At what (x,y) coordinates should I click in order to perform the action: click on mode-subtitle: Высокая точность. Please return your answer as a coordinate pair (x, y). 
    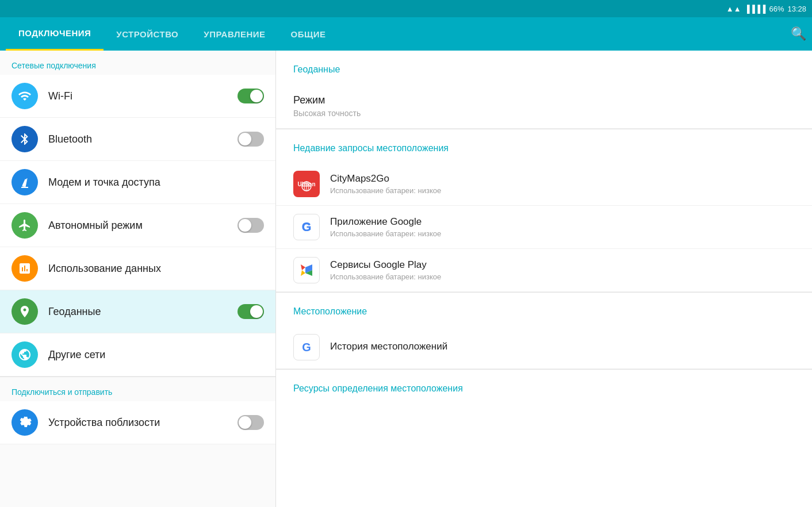
    Looking at the image, I should click on (544, 113).